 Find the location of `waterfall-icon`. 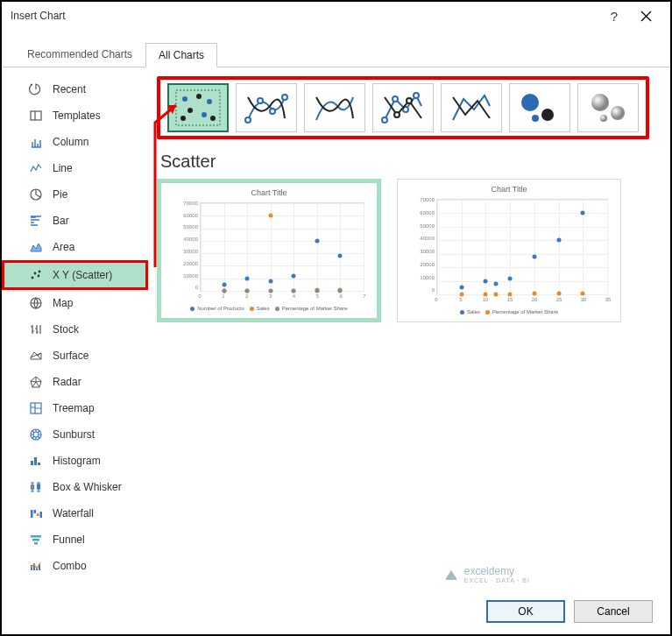

waterfall-icon is located at coordinates (36, 513).